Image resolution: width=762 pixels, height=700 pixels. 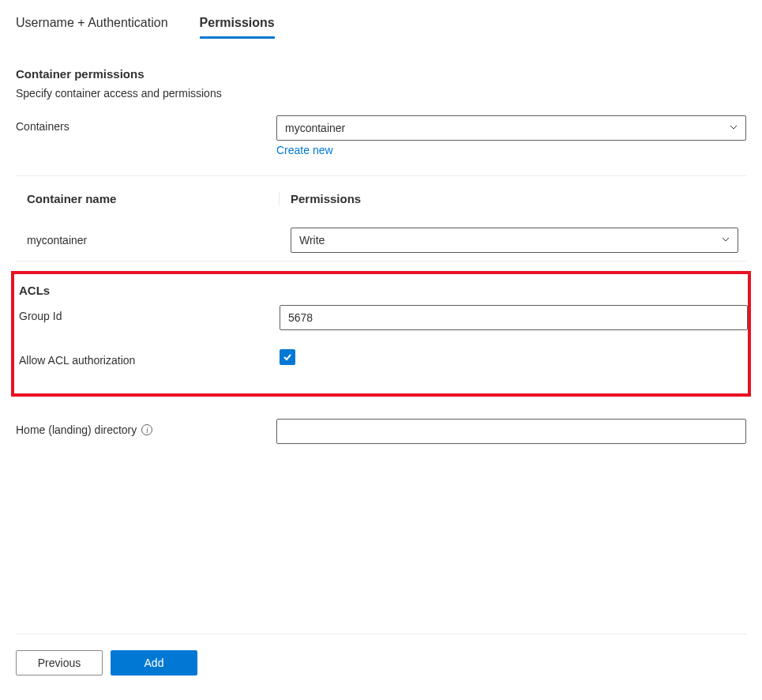 I want to click on table-header-permissions: Permissions, so click(x=321, y=199).